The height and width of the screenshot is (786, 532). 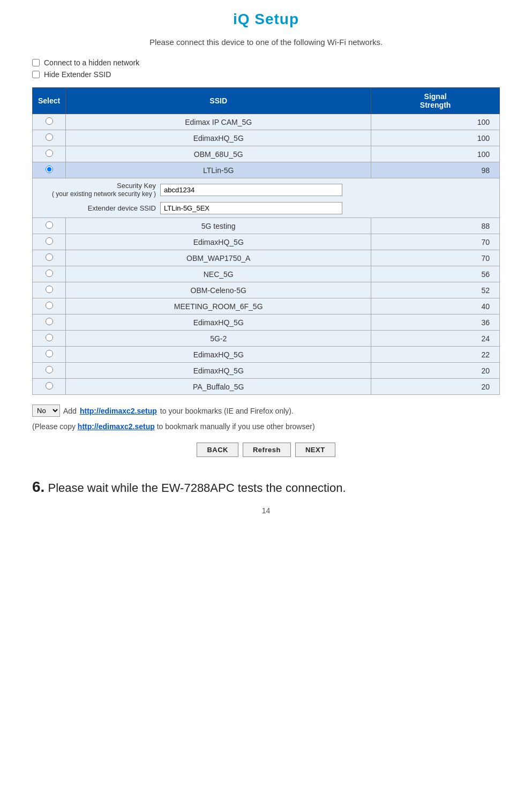 I want to click on table-row: EdimaxHQ_5G 70, so click(x=266, y=242).